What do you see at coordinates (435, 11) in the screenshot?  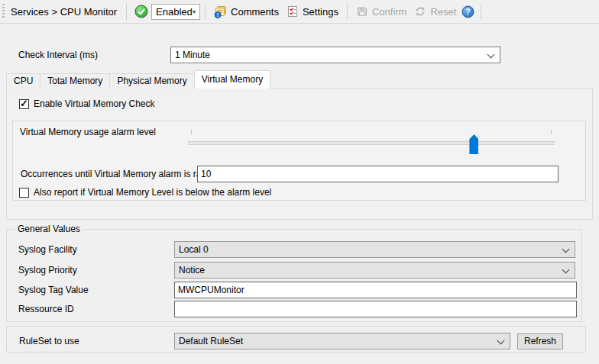 I see `reset-button: Reset` at bounding box center [435, 11].